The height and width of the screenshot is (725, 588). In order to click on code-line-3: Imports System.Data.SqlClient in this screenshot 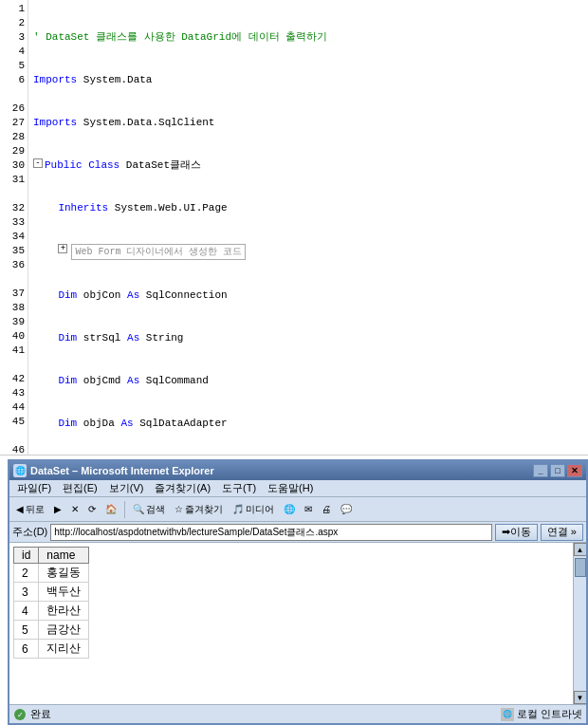, I will do `click(308, 123)`.